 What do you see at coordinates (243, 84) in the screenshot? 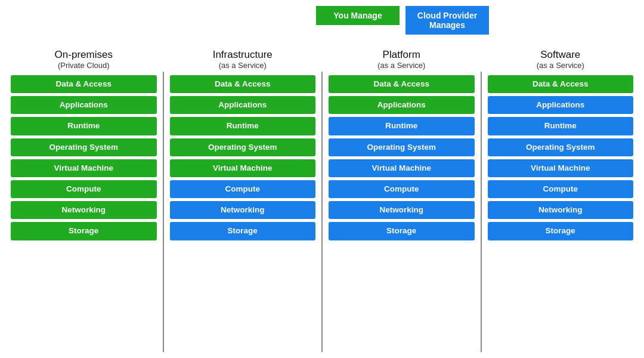
I see `cell-iaas-0: Data & Access` at bounding box center [243, 84].